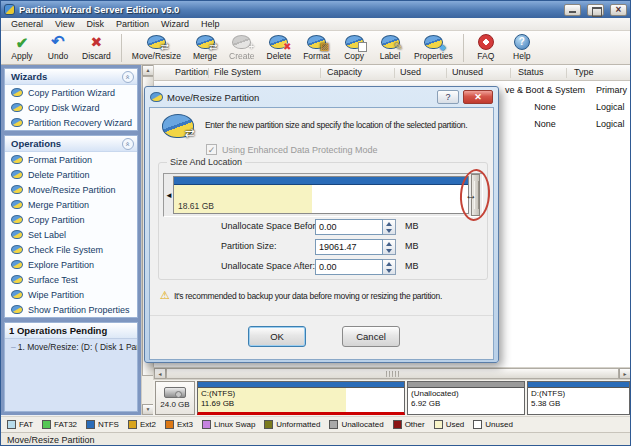  I want to click on sidebar-item-label: Delete Partition, so click(59, 175).